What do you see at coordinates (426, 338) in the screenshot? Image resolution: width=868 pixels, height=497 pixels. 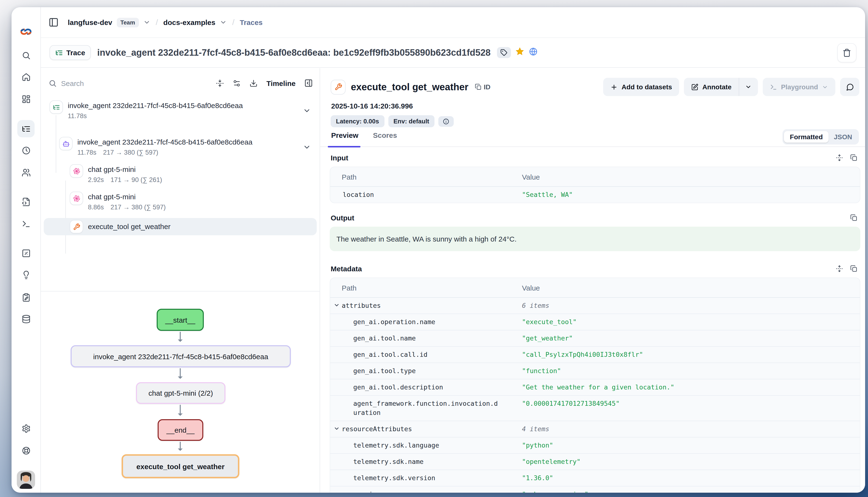 I see `row-path: gen_ai.tool.name` at bounding box center [426, 338].